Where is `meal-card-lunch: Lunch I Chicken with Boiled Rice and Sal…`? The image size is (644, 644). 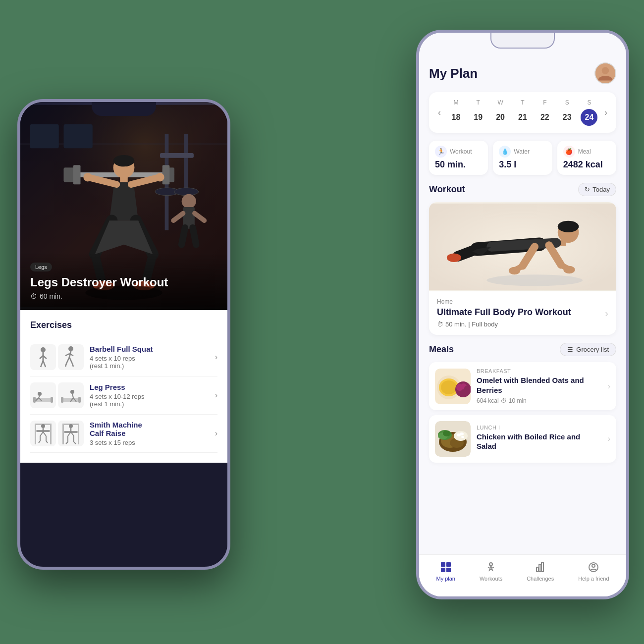 meal-card-lunch: Lunch I Chicken with Boiled Rice and Sal… is located at coordinates (523, 439).